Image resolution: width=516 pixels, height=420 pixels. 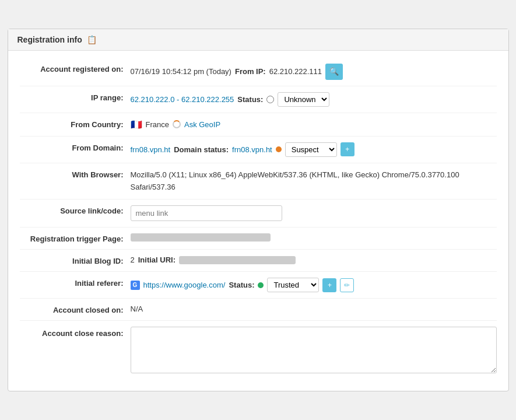 I want to click on blog-id-label: Initial Blog ID:, so click(x=75, y=260).